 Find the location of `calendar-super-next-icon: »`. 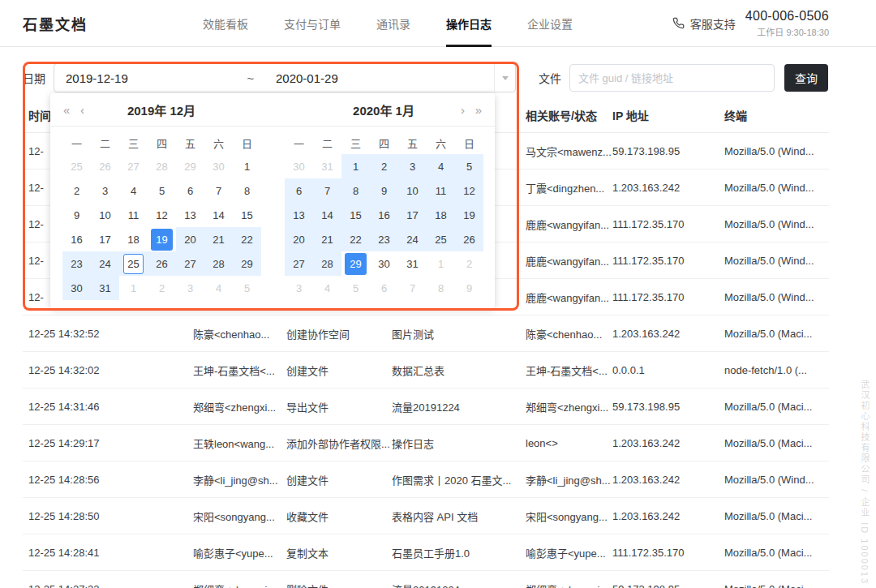

calendar-super-next-icon: » is located at coordinates (479, 110).